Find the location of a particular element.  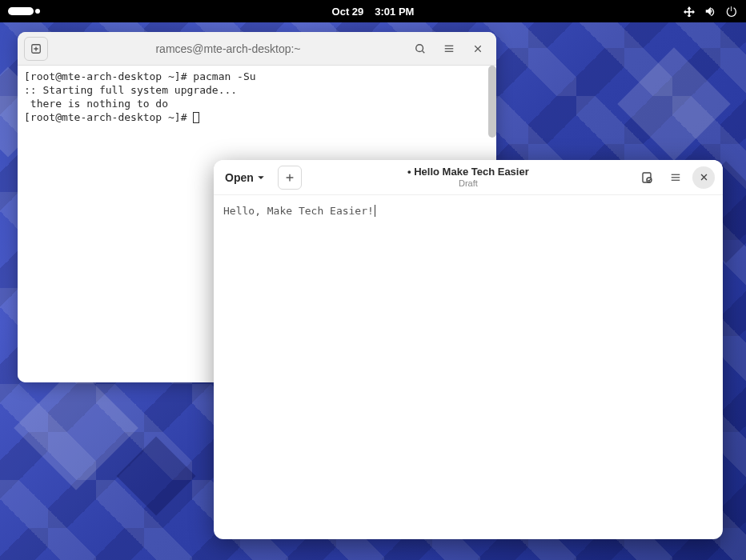

clock: Oct 29 3:01 PM is located at coordinates (373, 11).